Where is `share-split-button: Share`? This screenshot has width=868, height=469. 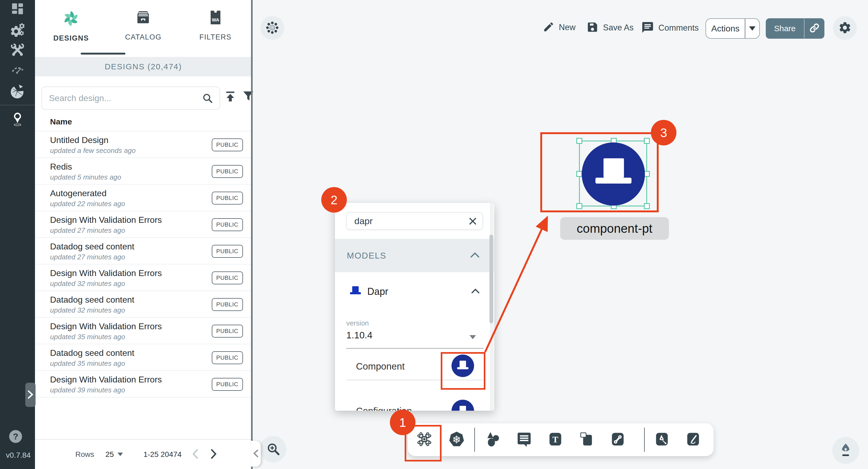
share-split-button: Share is located at coordinates (795, 28).